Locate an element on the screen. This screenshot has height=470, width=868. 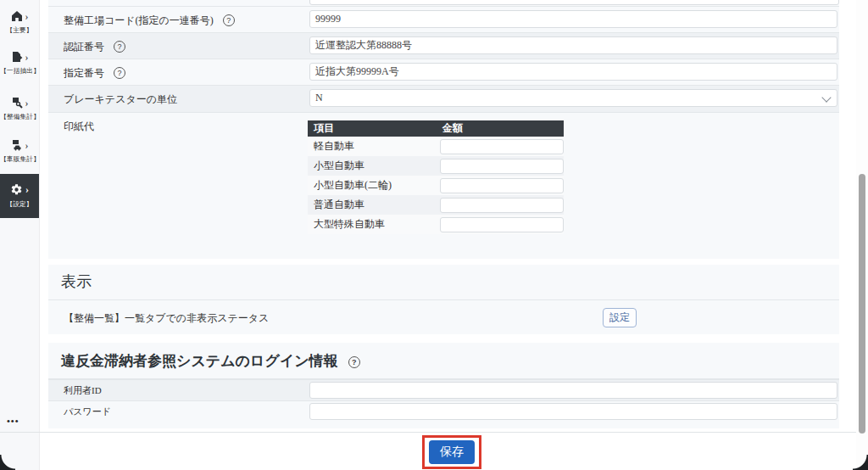
stamp-duty-table: 項目 金額 軽自動車 小型自動車 小型自動車(二輪) 普通自動車 大型特殊自動車 is located at coordinates (436, 177).